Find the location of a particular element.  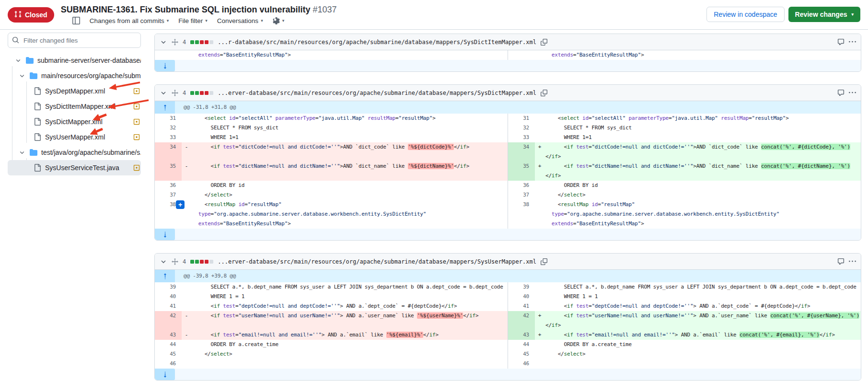

line-number-old: 36 is located at coordinates (168, 185).